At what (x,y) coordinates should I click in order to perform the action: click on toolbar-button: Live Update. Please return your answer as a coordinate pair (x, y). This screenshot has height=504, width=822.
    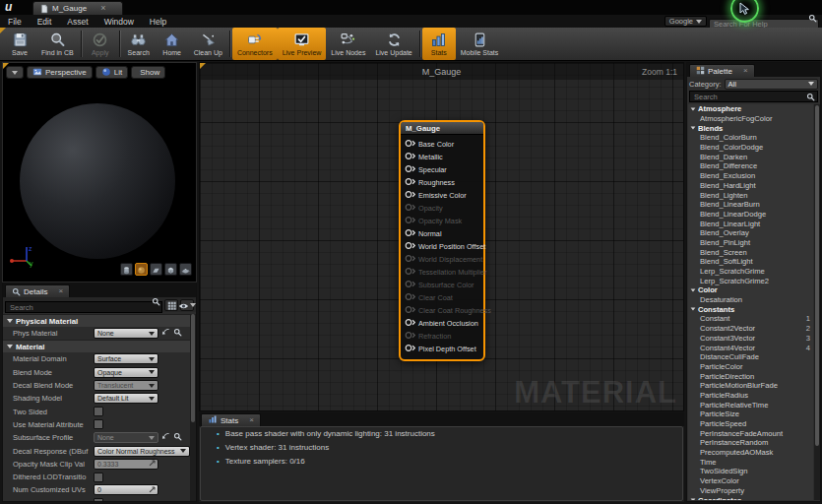
    Looking at the image, I should click on (394, 43).